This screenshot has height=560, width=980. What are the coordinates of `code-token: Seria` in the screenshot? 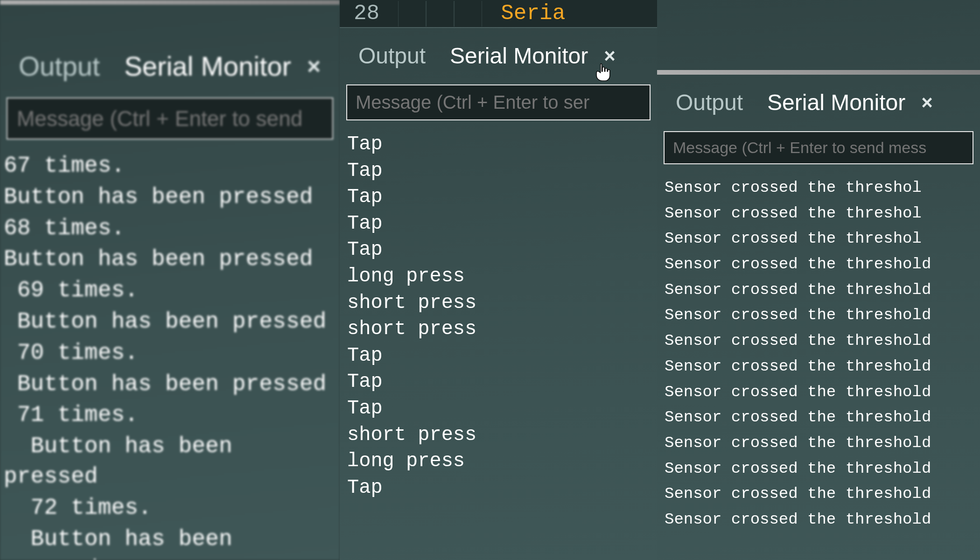 It's located at (533, 14).